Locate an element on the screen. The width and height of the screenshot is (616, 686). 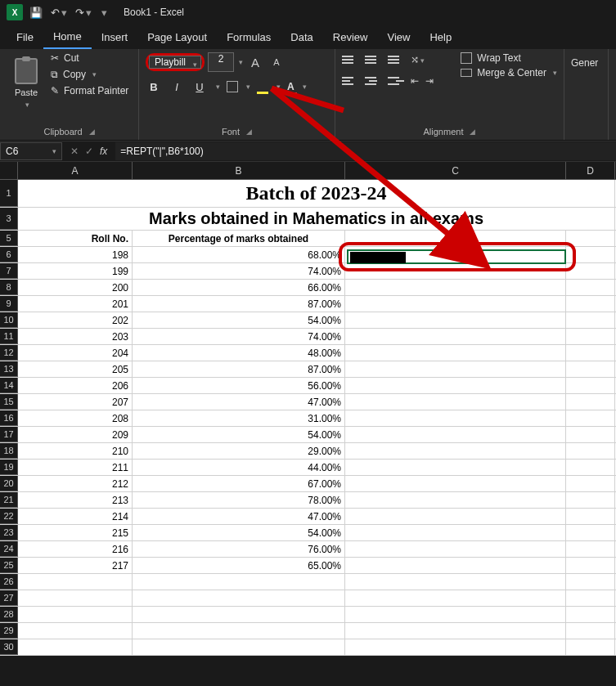
row-header: 9 is located at coordinates (9, 304).